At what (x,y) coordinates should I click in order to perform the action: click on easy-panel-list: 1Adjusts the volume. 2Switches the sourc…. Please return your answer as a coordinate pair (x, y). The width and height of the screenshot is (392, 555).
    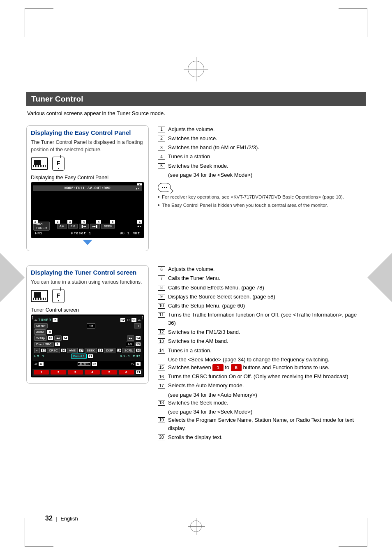
    Looking at the image, I should click on (262, 148).